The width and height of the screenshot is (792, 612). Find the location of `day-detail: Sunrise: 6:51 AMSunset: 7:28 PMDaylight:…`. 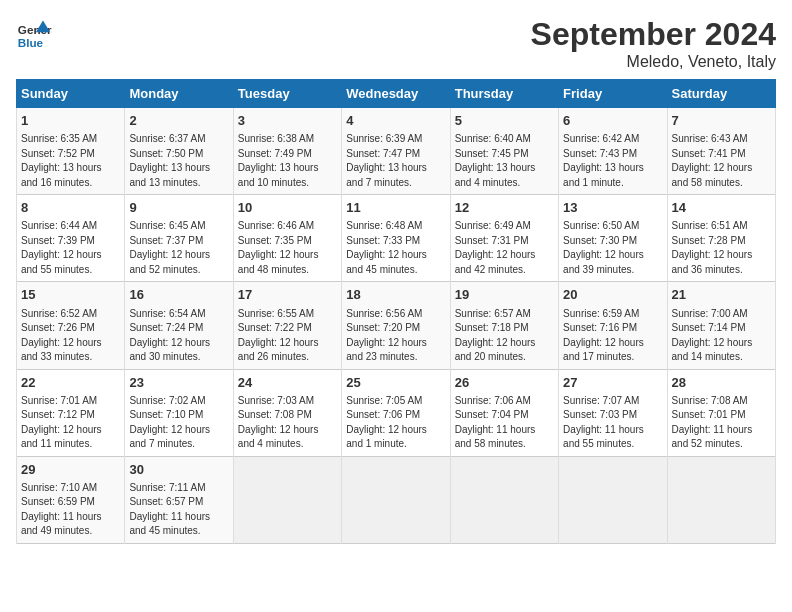

day-detail: Sunrise: 6:51 AMSunset: 7:28 PMDaylight:… is located at coordinates (722, 248).